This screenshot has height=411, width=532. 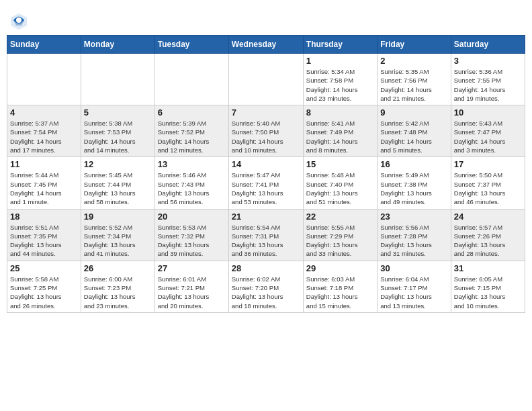 I want to click on day-number: 30, so click(x=414, y=269).